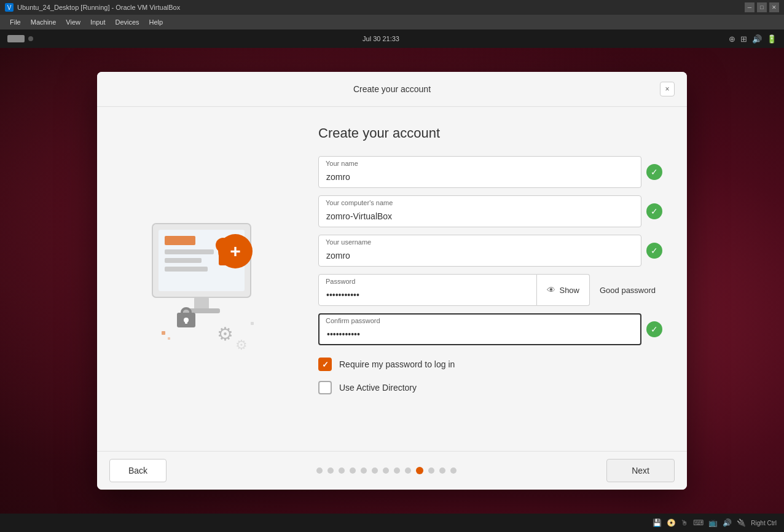 The image size is (784, 532). Describe the element at coordinates (480, 329) in the screenshot. I see `confirm-password-field-wrapper: Confirm password` at that location.